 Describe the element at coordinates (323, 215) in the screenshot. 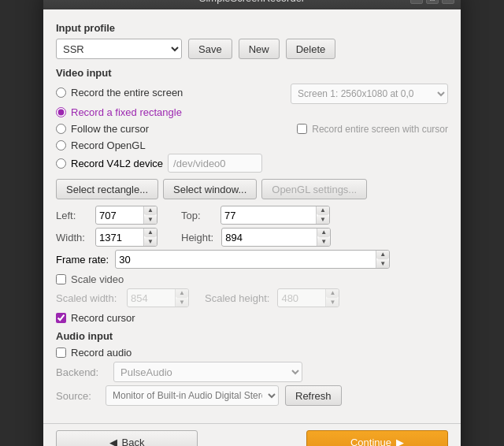

I see `top-spinbox-buttons: ▲ ▼` at that location.